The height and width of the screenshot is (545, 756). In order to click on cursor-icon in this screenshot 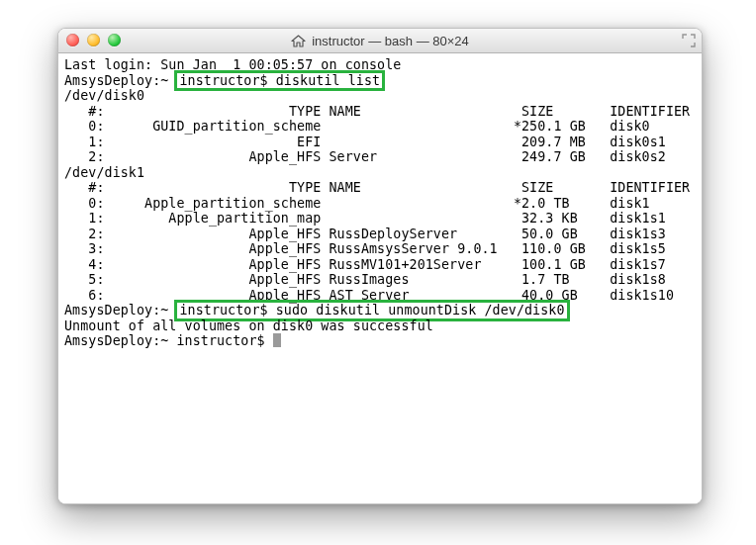, I will do `click(277, 340)`.